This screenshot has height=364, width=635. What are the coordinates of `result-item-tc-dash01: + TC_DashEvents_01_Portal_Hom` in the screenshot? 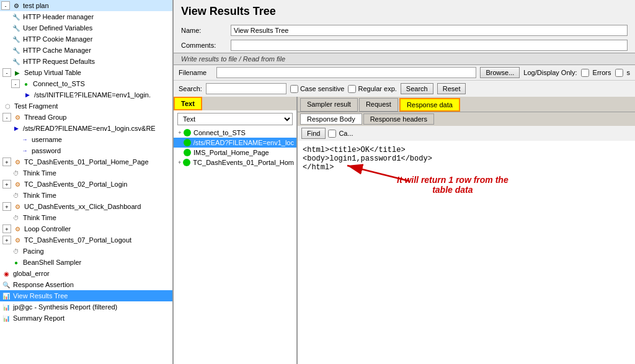 It's located at (235, 162).